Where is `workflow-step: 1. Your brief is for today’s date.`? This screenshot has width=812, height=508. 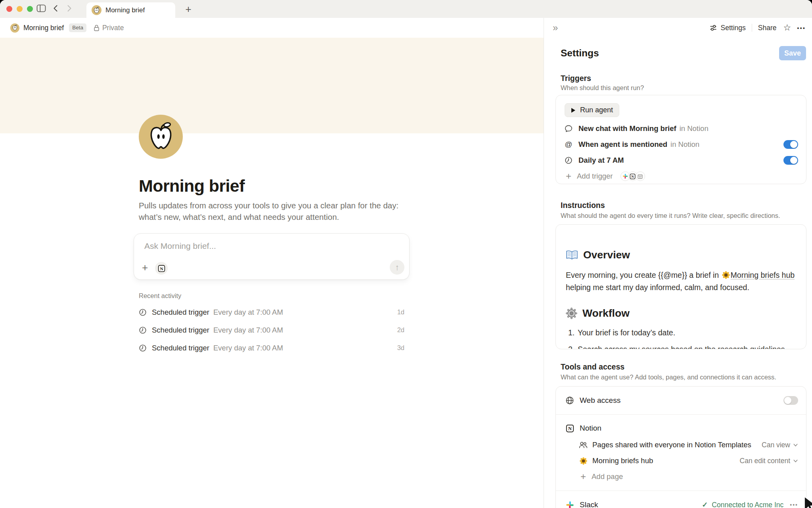
workflow-step: 1. Your brief is for today’s date. is located at coordinates (681, 333).